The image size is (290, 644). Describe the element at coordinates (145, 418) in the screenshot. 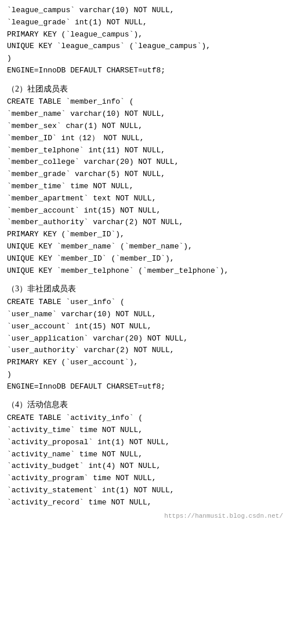

I see `code-line: CREATE TABLE `activity_info` (` at that location.